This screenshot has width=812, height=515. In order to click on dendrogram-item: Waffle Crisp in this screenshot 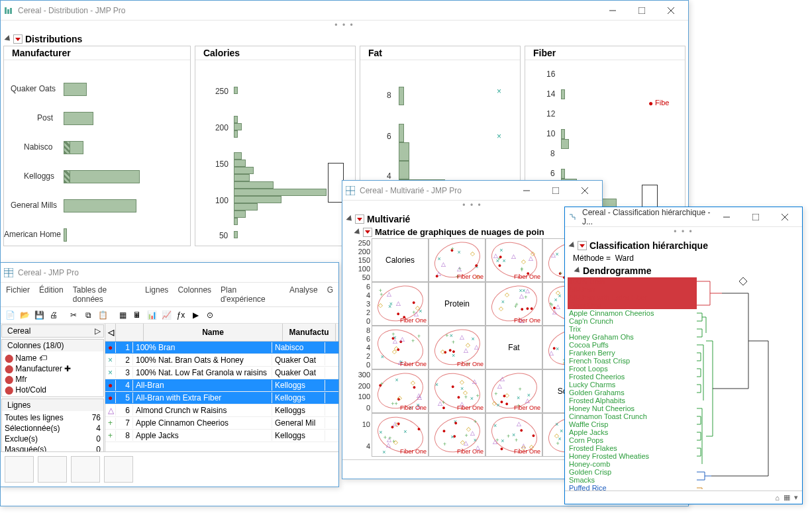, I will do `click(632, 424)`.